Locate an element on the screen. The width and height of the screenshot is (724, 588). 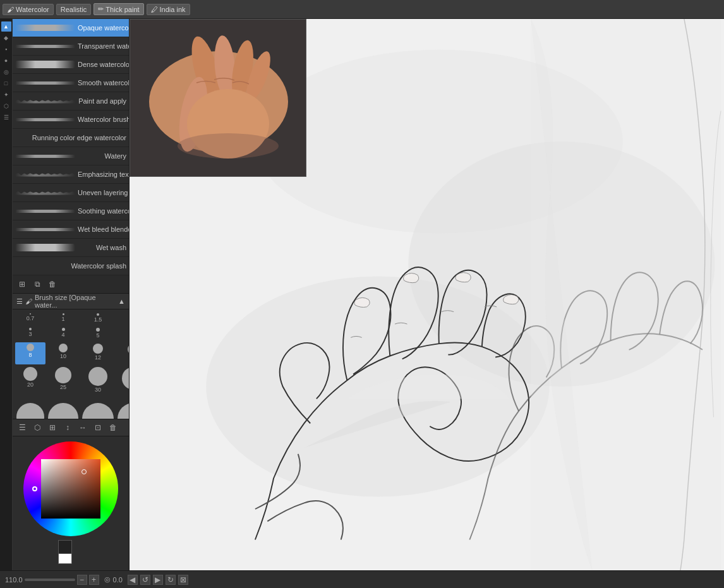
select-btn: ⊡ is located at coordinates (98, 428).